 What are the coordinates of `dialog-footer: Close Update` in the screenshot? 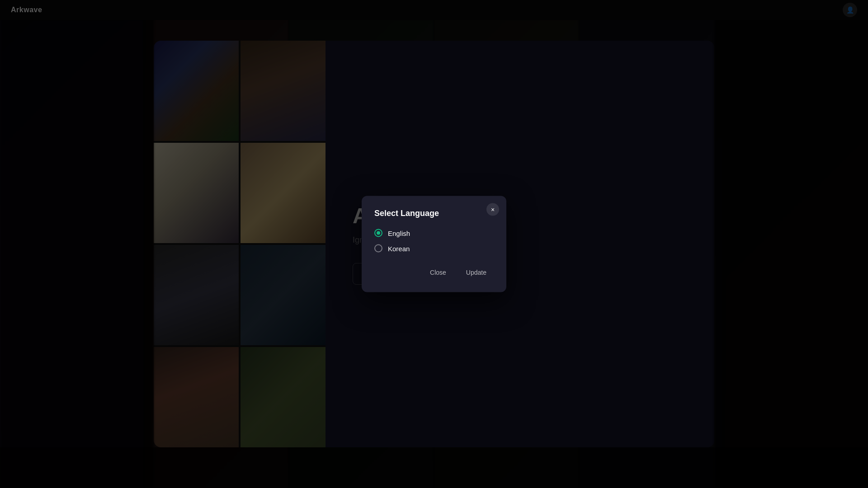 It's located at (434, 272).